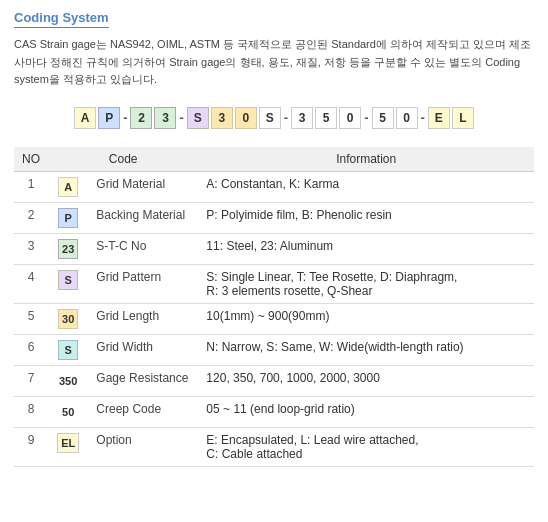 The image size is (548, 522). Describe the element at coordinates (274, 248) in the screenshot. I see `table-row: 323S-T-C No11: Steel, 23: Aluminum` at that location.